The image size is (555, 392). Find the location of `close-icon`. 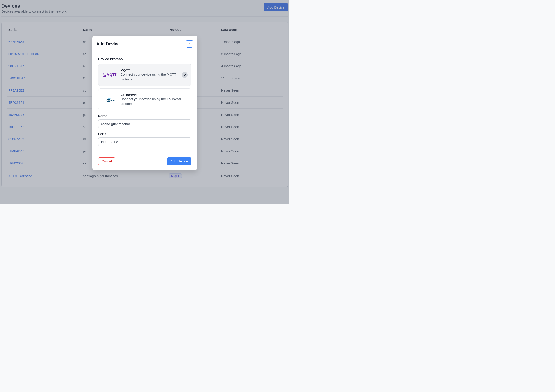

close-icon is located at coordinates (190, 44).